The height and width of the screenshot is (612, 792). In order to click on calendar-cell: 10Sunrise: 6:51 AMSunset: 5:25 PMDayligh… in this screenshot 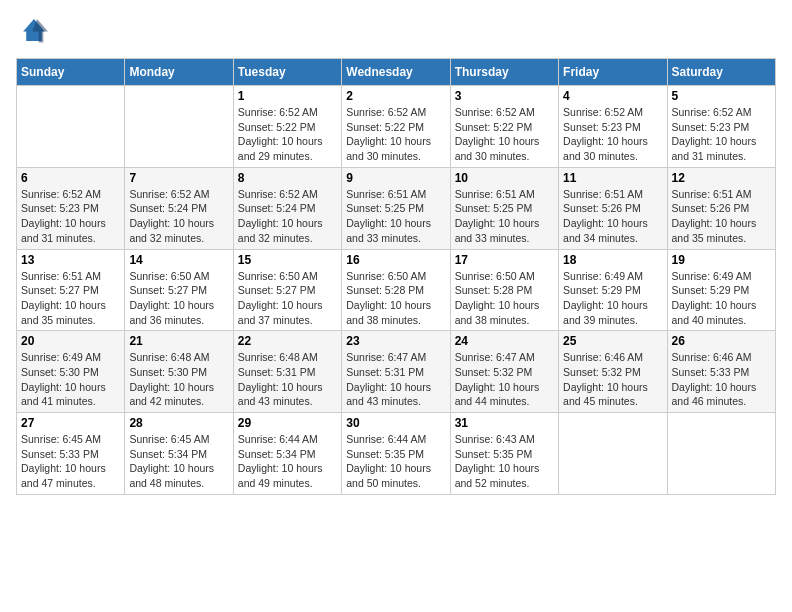, I will do `click(504, 208)`.